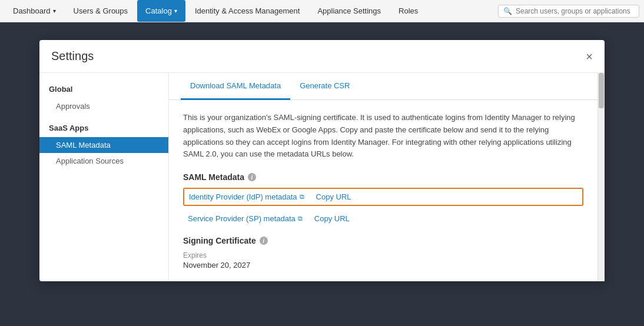  Describe the element at coordinates (383, 265) in the screenshot. I see `expires-value: November 20, 2027` at that location.